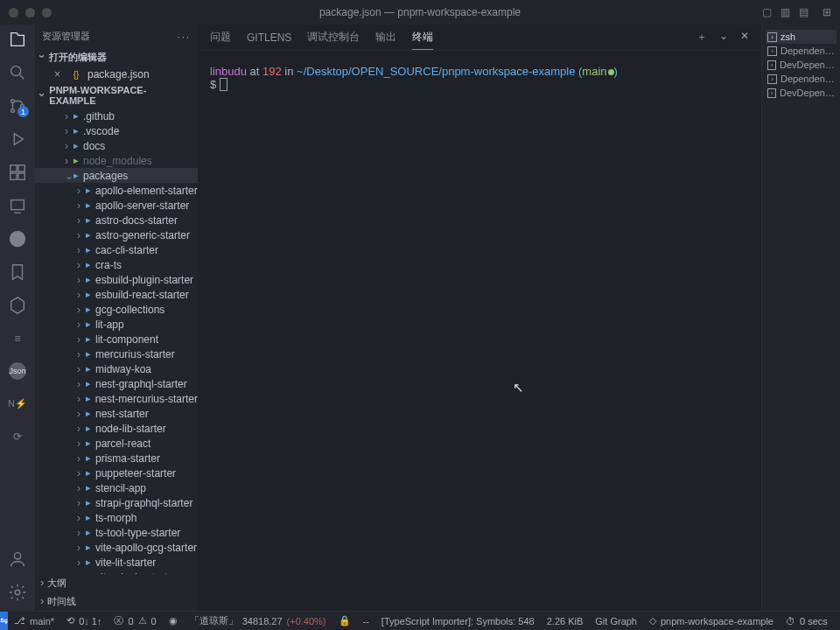  I want to click on tree-folder: ›▸apollo-element-starter, so click(116, 191).